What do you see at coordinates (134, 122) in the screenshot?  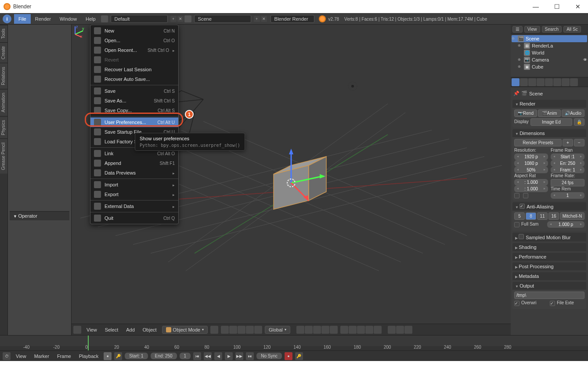 I see `file-menu-user-preferences-: User Preferences...Ctrl Alt U` at bounding box center [134, 122].